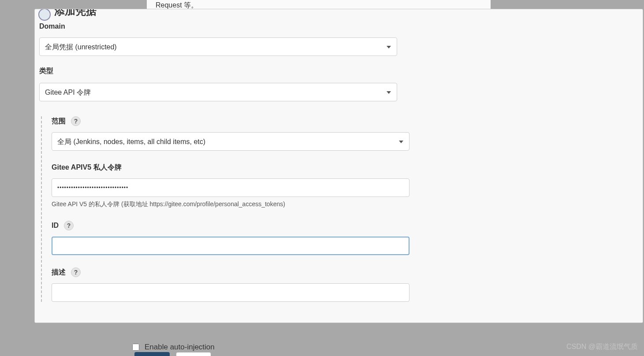 The height and width of the screenshot is (356, 644). What do you see at coordinates (345, 186) in the screenshot?
I see `token-group: Gitee APIV5 私人令牌 Gitee API V5 的私人令牌 (获取地…` at bounding box center [345, 186].